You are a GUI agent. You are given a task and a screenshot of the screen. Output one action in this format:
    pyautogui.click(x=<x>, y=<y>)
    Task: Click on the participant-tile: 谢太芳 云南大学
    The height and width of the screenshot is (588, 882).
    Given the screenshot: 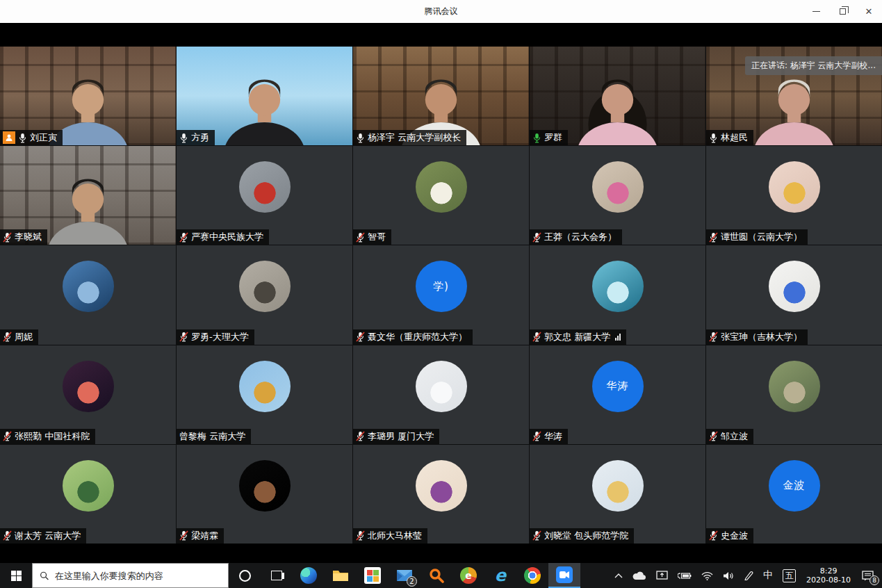 What is the action you would take?
    pyautogui.click(x=88, y=494)
    